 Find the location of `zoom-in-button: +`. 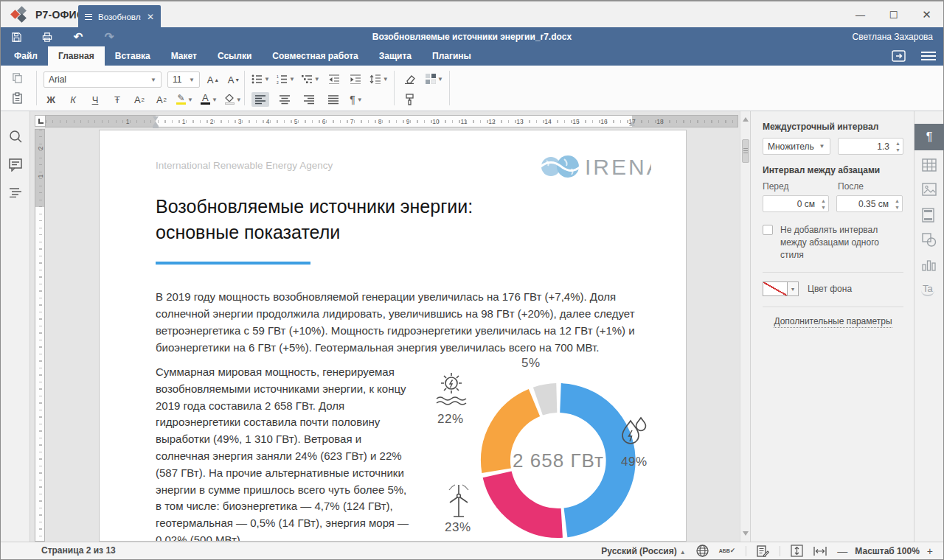

zoom-in-button: + is located at coordinates (930, 551).